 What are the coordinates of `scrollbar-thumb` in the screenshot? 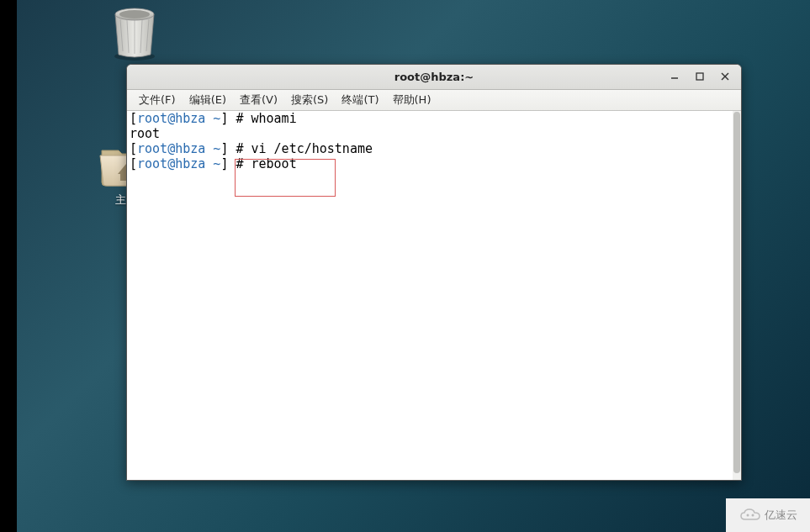 It's located at (737, 292).